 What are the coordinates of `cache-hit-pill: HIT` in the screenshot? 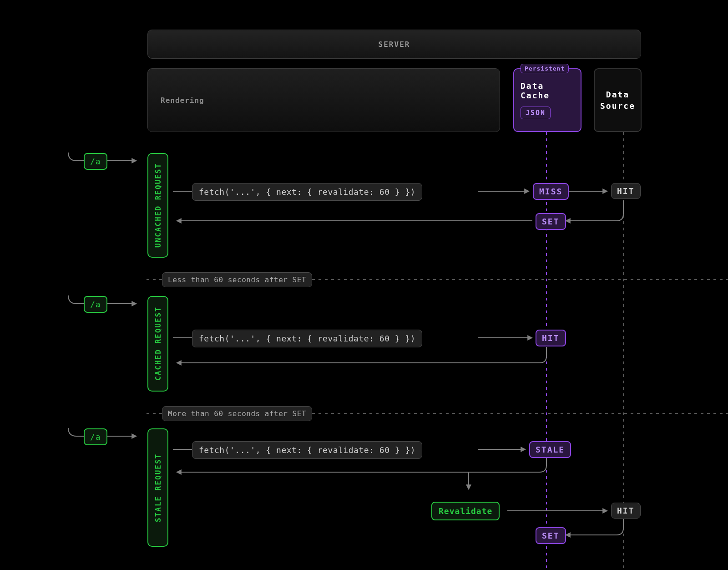 It's located at (551, 338).